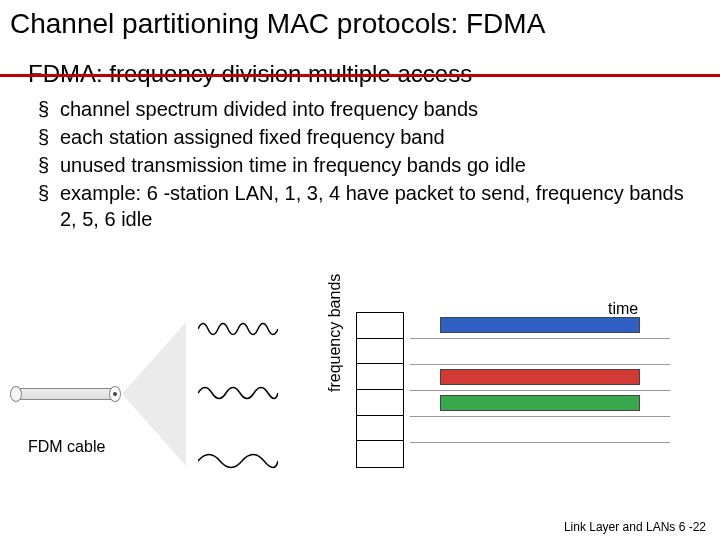 Image resolution: width=720 pixels, height=540 pixels. What do you see at coordinates (380, 390) in the screenshot?
I see `frequency-band-grid` at bounding box center [380, 390].